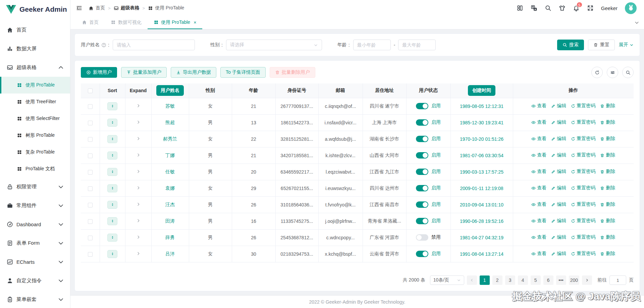 Image resolution: width=644 pixels, height=308 pixels. What do you see at coordinates (631, 8) in the screenshot?
I see `user-avatar` at bounding box center [631, 8].